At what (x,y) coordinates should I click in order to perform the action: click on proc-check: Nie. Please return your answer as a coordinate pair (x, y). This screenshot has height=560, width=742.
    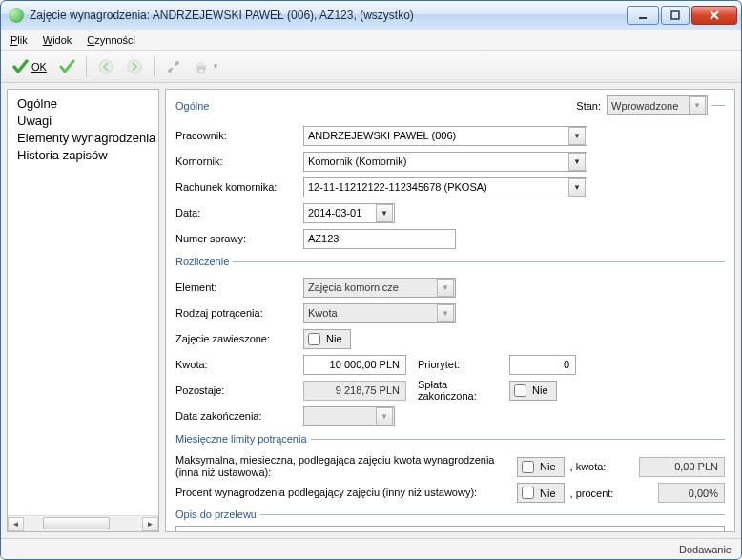
    Looking at the image, I should click on (541, 492).